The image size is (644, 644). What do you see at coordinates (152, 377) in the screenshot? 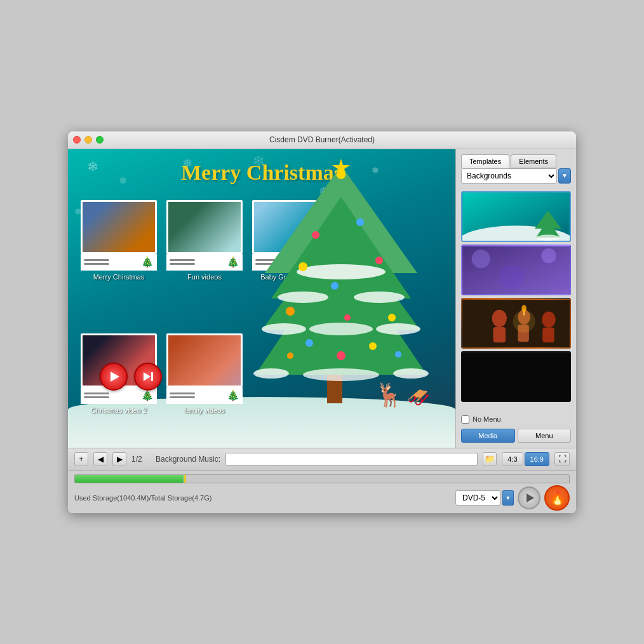
I see `skip-bar-icon` at bounding box center [152, 377].